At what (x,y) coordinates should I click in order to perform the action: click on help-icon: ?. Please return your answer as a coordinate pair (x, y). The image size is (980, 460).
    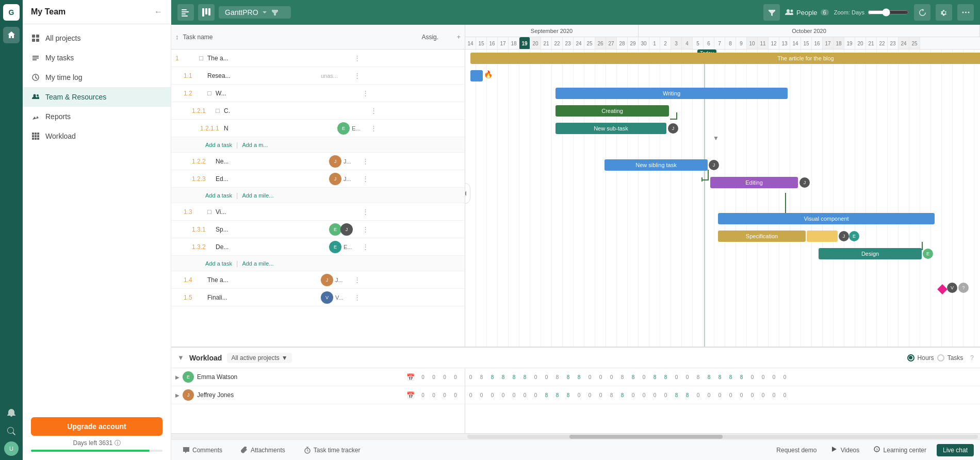
    Looking at the image, I should click on (972, 358).